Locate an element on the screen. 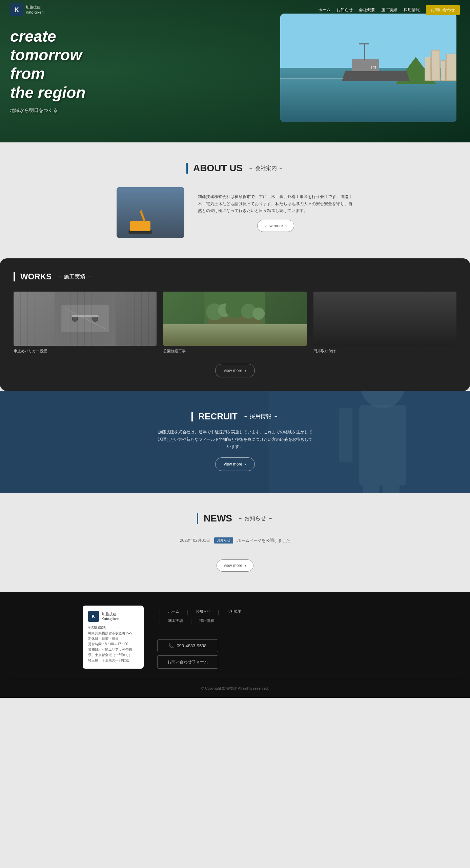  hero-image: 107 is located at coordinates (368, 68).